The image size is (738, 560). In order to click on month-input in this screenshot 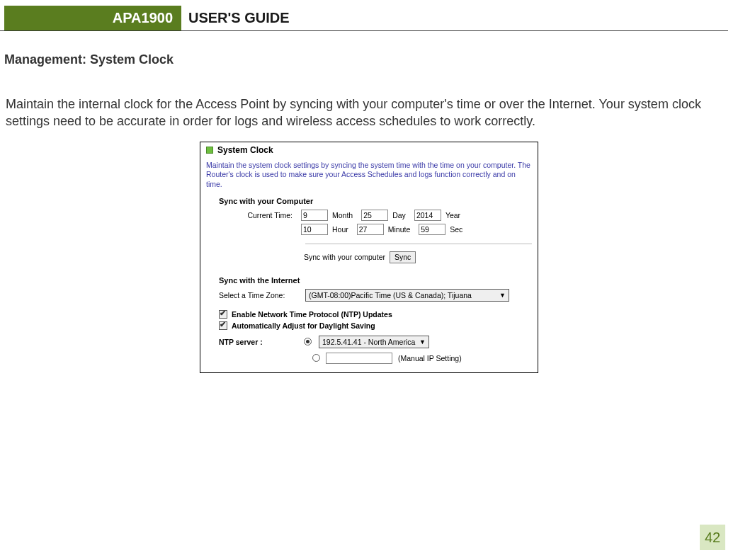, I will do `click(314, 215)`.